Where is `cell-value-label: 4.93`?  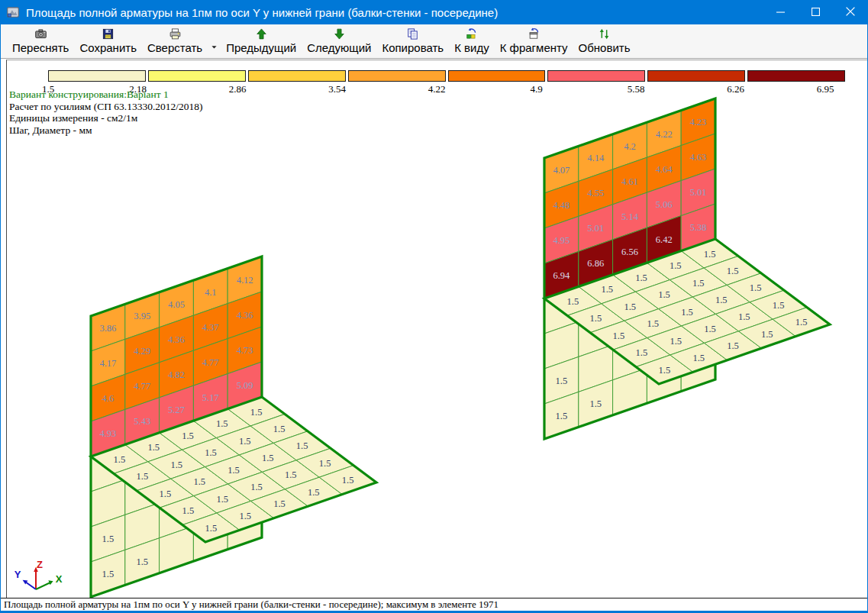
cell-value-label: 4.93 is located at coordinates (108, 434).